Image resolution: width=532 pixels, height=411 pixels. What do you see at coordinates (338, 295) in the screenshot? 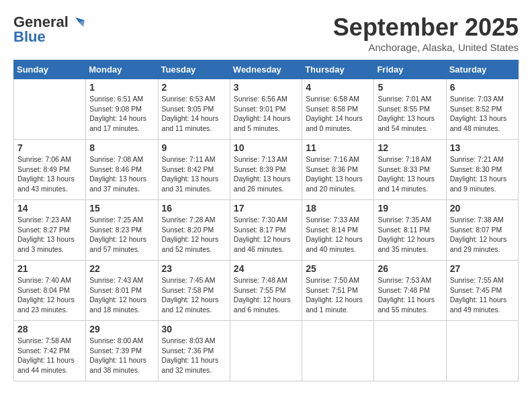
I see `day-info: Sunrise: 7:50 AM Sunset: 7:51 PM Dayligh…` at bounding box center [338, 295].